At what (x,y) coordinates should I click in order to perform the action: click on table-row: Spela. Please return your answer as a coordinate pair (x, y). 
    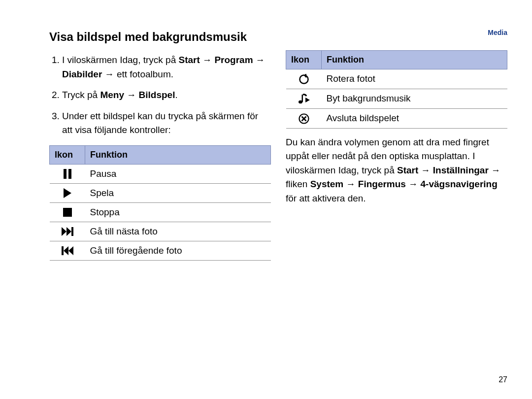
    Looking at the image, I should click on (161, 193).